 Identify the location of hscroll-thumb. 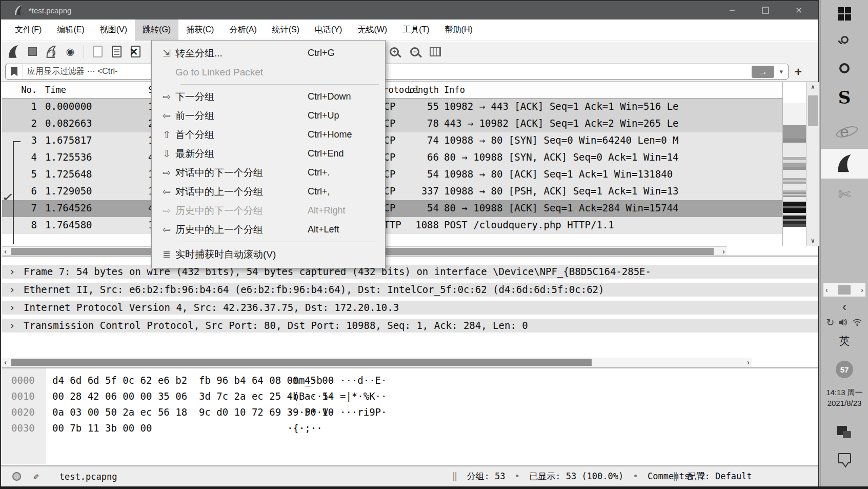
(301, 362).